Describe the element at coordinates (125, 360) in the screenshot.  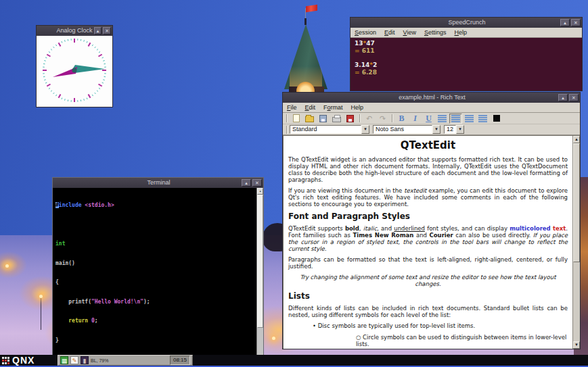
I see `system-tray: ▦ ✎ ▮ BL, 79% 08:15` at that location.